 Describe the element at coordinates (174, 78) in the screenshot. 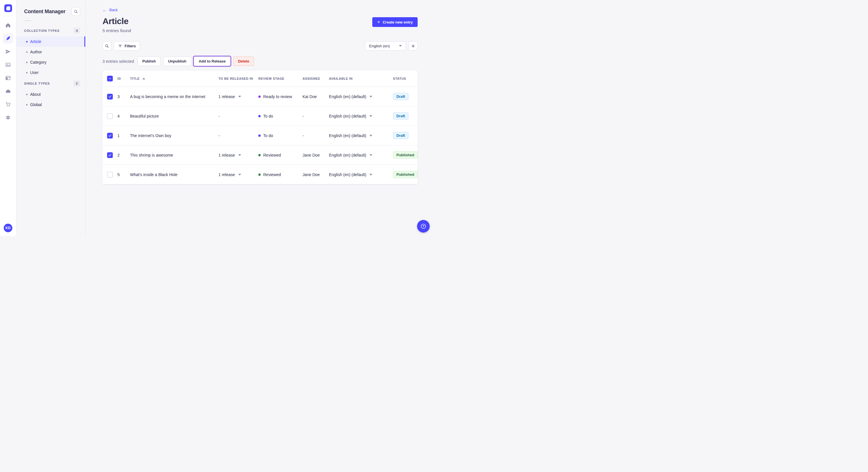

I see `column-header-title: TITLE` at that location.